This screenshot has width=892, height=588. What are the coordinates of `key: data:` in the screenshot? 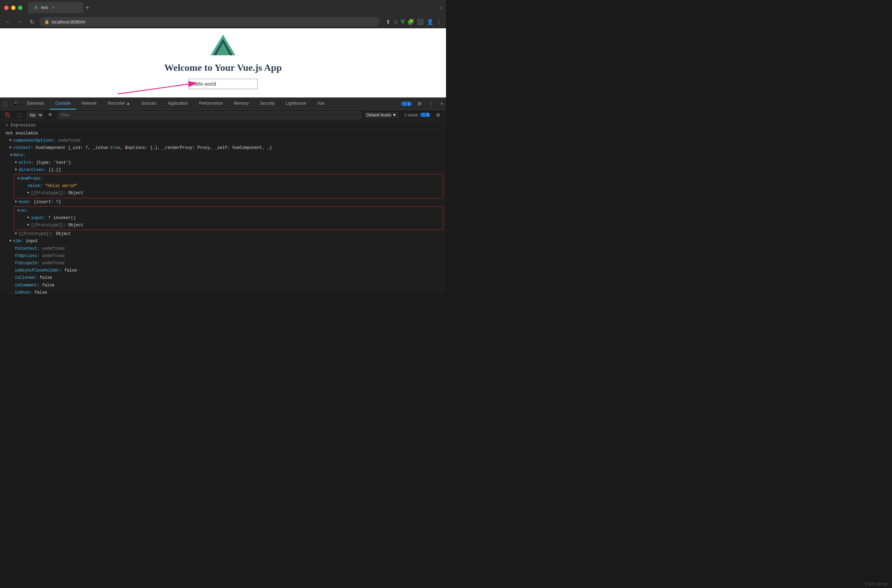 It's located at (20, 155).